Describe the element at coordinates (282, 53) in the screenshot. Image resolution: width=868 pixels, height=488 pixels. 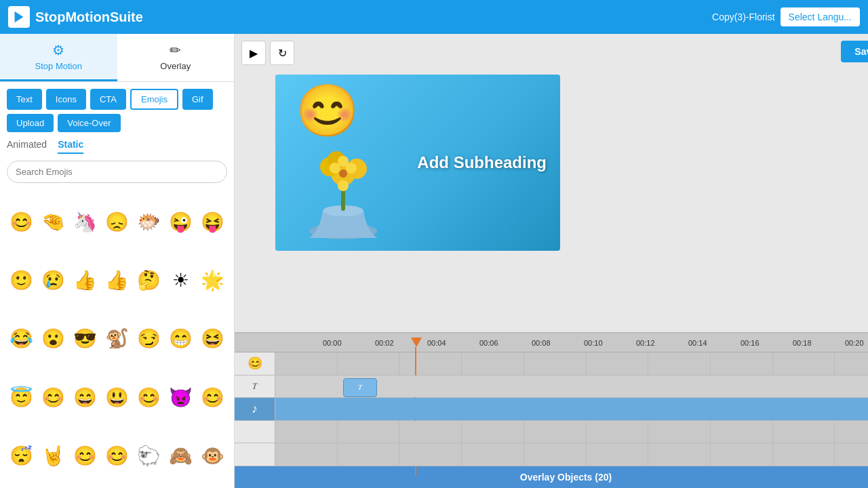
I see `refresh-button: ↻` at that location.